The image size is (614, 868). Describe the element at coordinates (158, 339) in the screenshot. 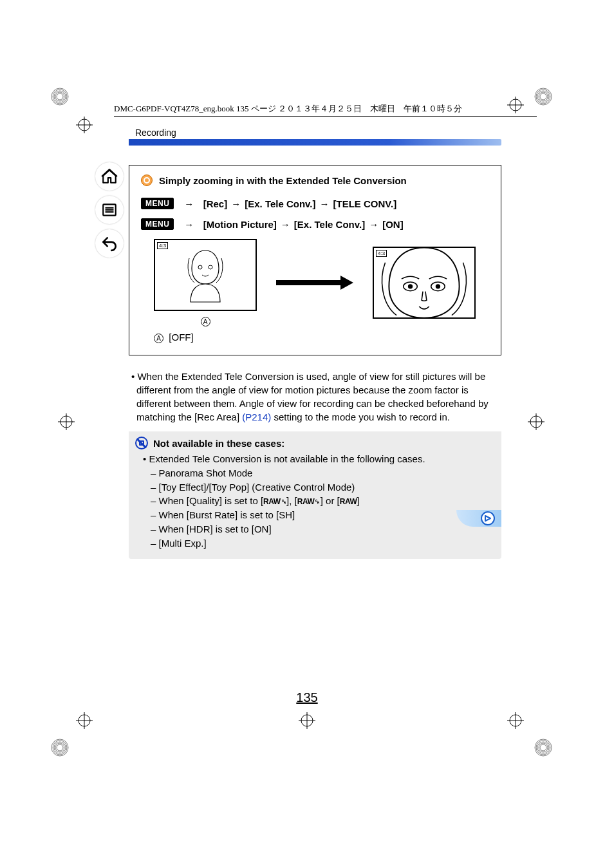

I see `figure-marker-ref: A` at that location.